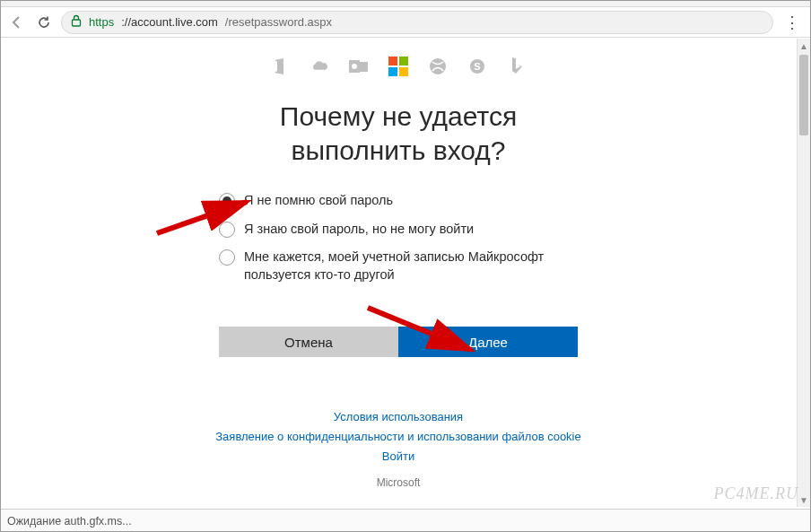 This screenshot has width=811, height=532. What do you see at coordinates (406, 4) in the screenshot?
I see `window-titlebar` at bounding box center [406, 4].